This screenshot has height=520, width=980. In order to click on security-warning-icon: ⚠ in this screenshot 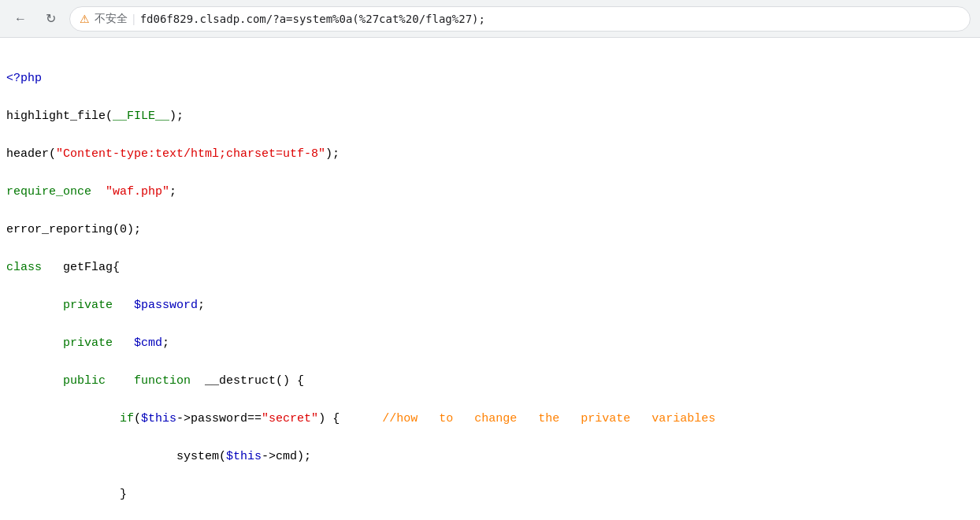, I will do `click(85, 19)`.